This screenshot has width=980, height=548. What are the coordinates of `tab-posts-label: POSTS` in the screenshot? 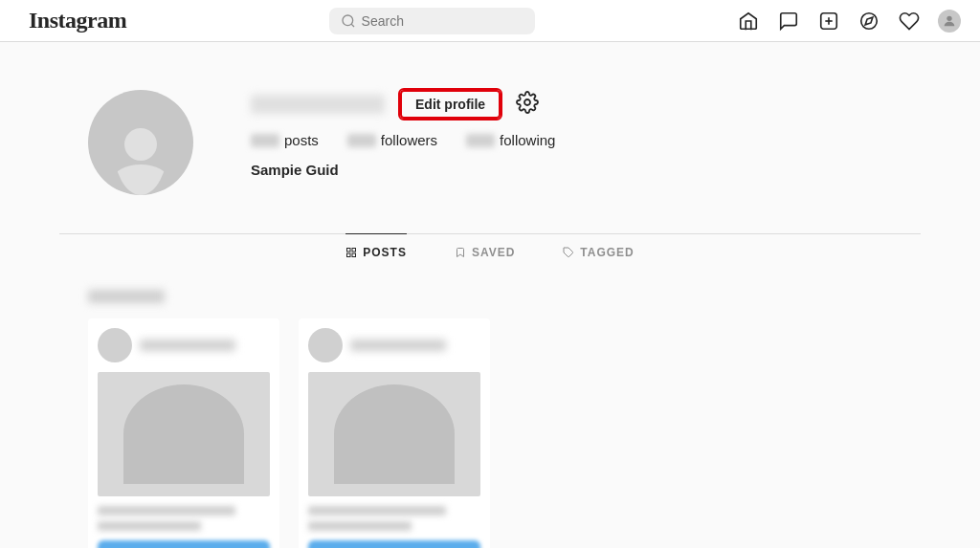 It's located at (385, 252).